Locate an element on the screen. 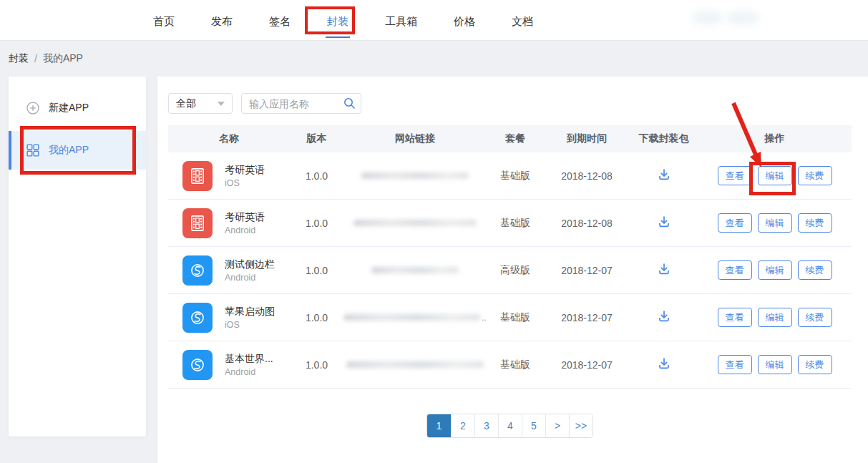 Image resolution: width=868 pixels, height=463 pixels. page-button-5: 5 is located at coordinates (534, 426).